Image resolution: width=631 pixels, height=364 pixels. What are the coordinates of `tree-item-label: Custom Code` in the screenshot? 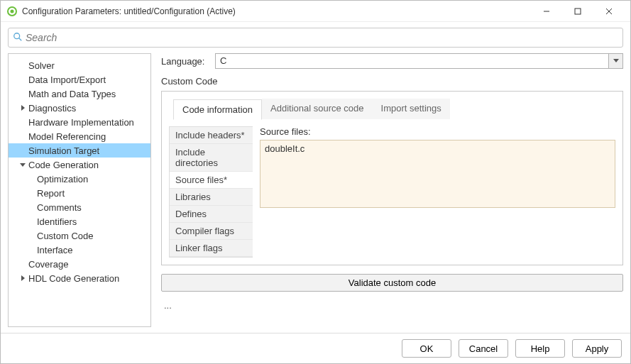 It's located at (65, 236).